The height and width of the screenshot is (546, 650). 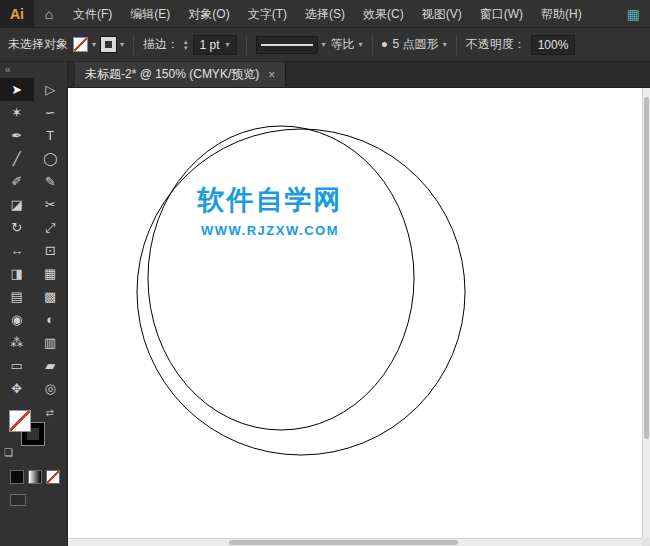 What do you see at coordinates (355, 542) in the screenshot?
I see `horizontal-scrollbar` at bounding box center [355, 542].